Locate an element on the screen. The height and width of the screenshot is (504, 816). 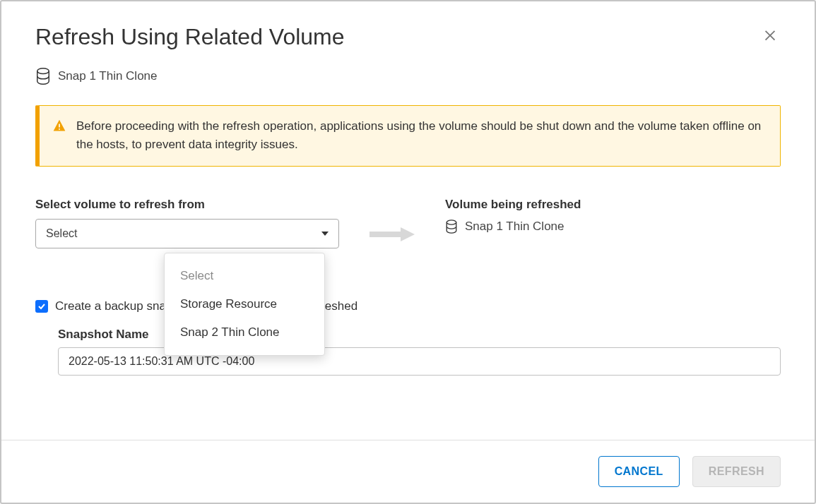
subheader-volume-name: Snap 1 Thin Clone is located at coordinates (107, 76).